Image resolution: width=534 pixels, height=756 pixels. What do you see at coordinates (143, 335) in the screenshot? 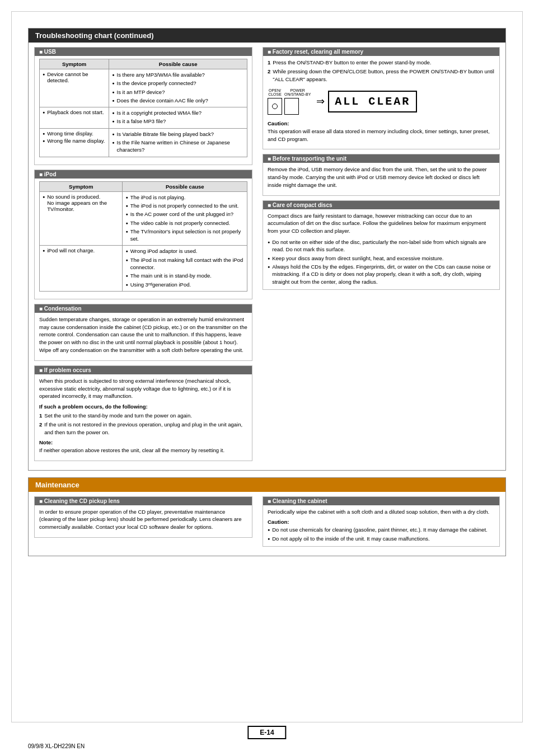
I see `condensation-body: Sudden temperature changes, storage or o…` at bounding box center [143, 335].